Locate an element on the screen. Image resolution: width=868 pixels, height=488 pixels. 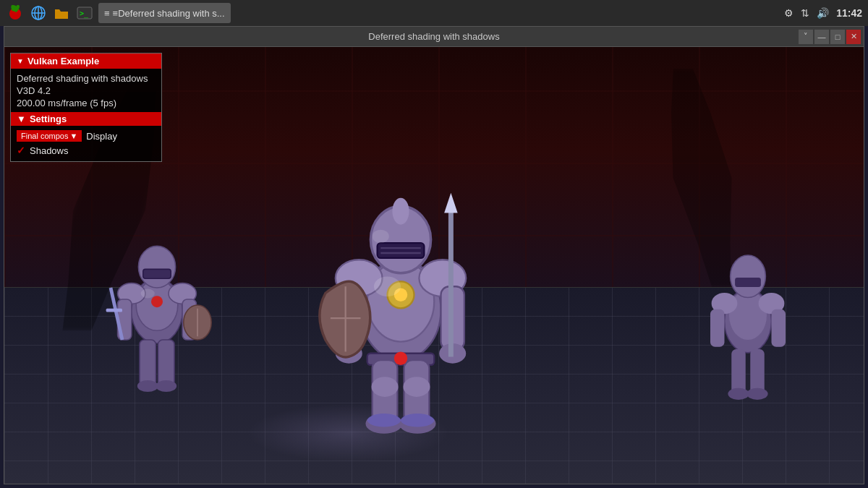
info-perf: 200.00 ms/frame (5 fps) is located at coordinates (86, 103).